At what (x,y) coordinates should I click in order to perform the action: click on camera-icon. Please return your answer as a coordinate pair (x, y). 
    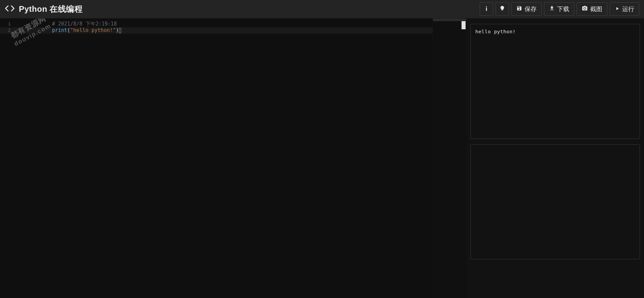
    Looking at the image, I should click on (585, 9).